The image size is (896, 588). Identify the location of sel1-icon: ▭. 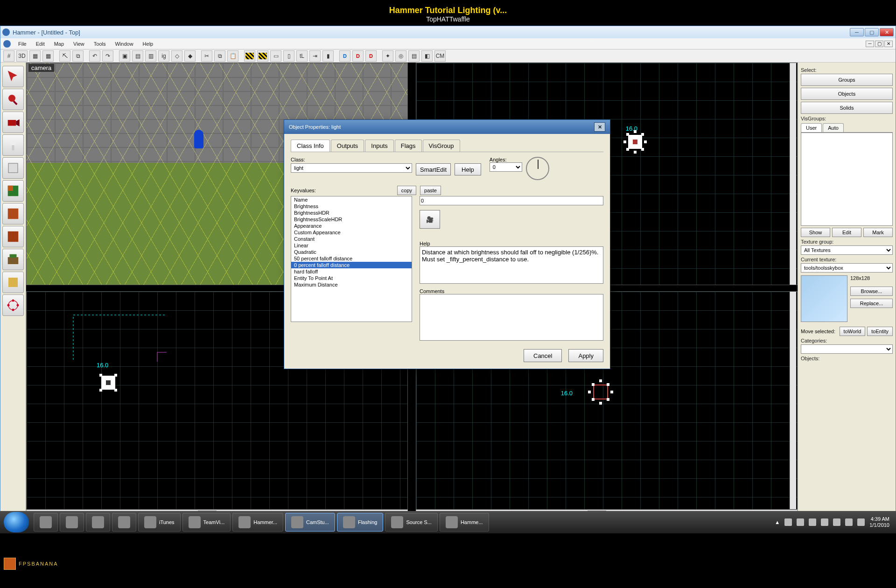
(276, 56).